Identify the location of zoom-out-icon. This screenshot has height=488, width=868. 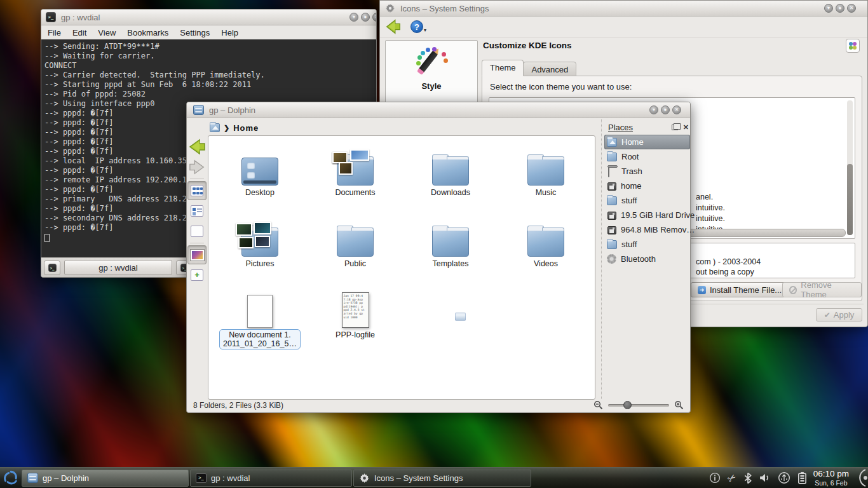
(599, 405).